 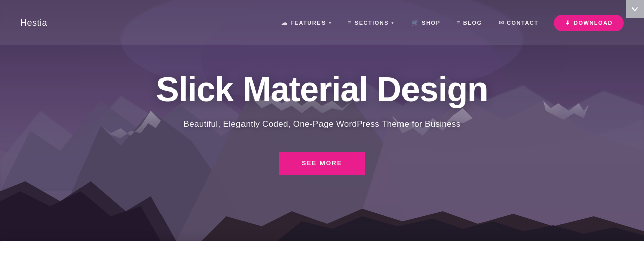 What do you see at coordinates (431, 23) in the screenshot?
I see `nav-label-shop: SHOP` at bounding box center [431, 23].